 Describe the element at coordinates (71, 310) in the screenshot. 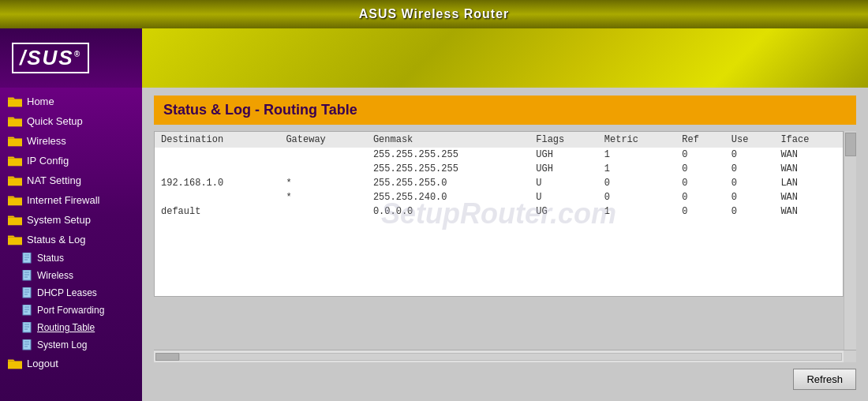

I see `sidebar-subitem-port-forwarding: Port Forwarding` at that location.